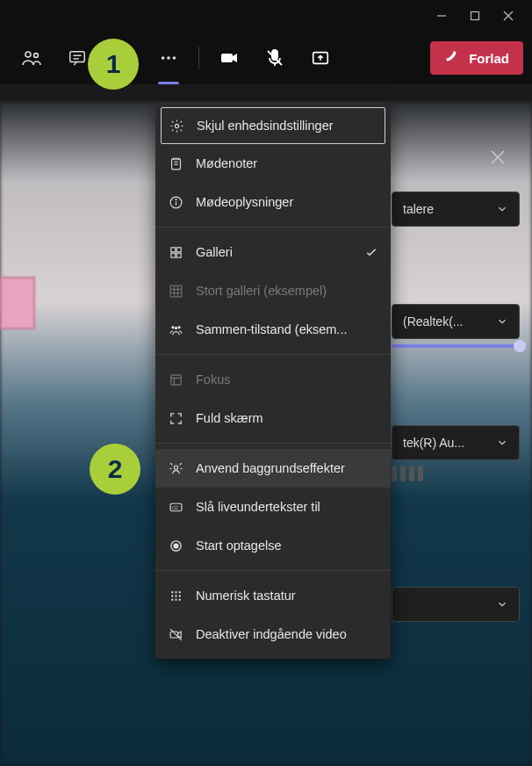 Image resolution: width=532 pixels, height=766 pixels. What do you see at coordinates (262, 291) in the screenshot?
I see `menu-label: Stort galleri (eksempel)` at bounding box center [262, 291].